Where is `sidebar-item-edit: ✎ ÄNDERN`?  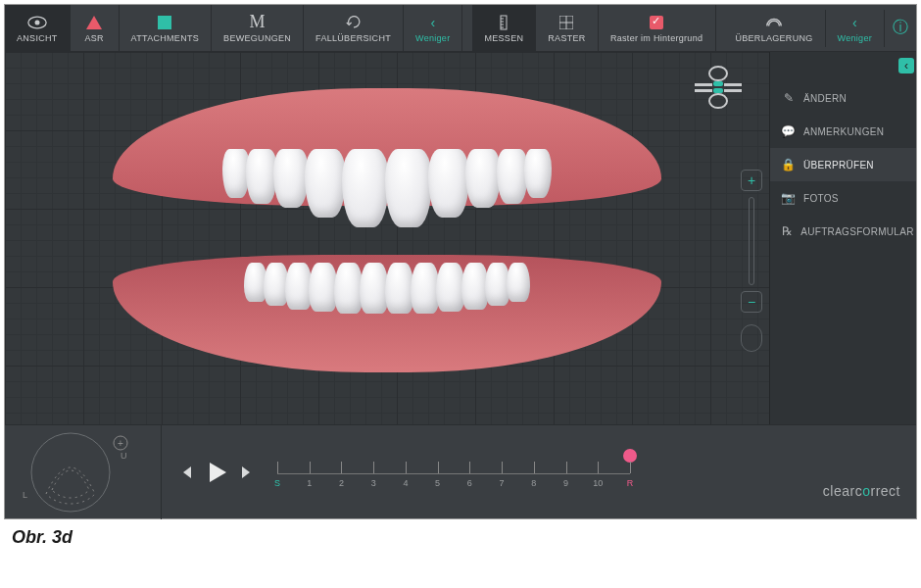 sidebar-item-edit: ✎ ÄNDERN is located at coordinates (843, 98).